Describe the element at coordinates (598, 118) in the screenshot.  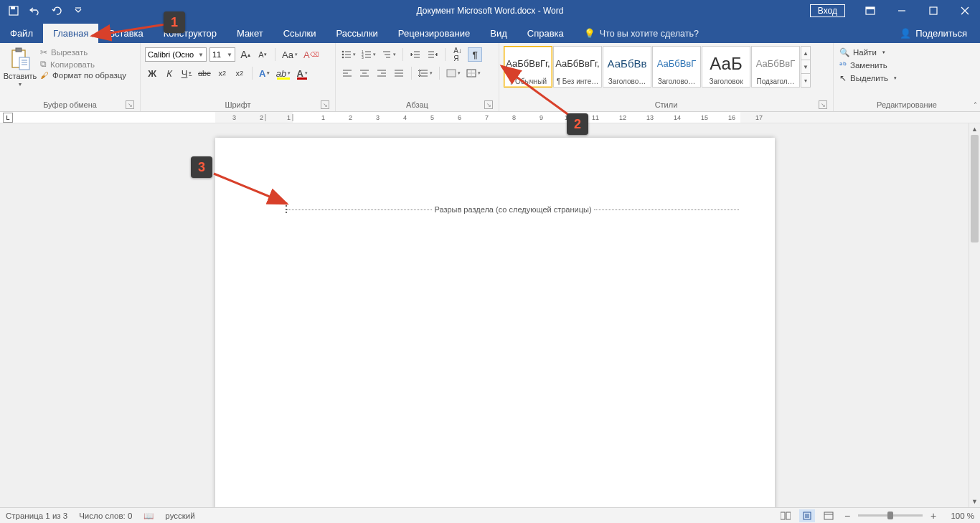
I see `horizontal-ruler: 321 123 456 789 101112 131415 1617` at that location.